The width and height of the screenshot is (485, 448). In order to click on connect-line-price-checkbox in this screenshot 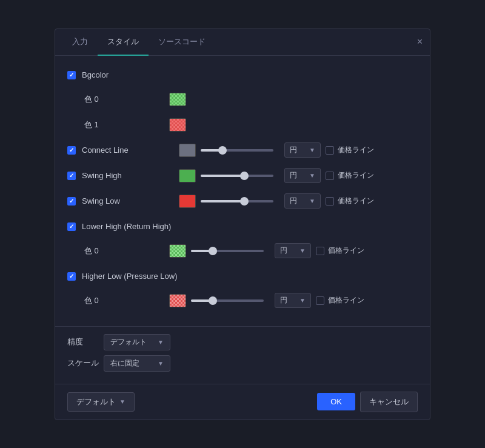, I will do `click(330, 150)`.